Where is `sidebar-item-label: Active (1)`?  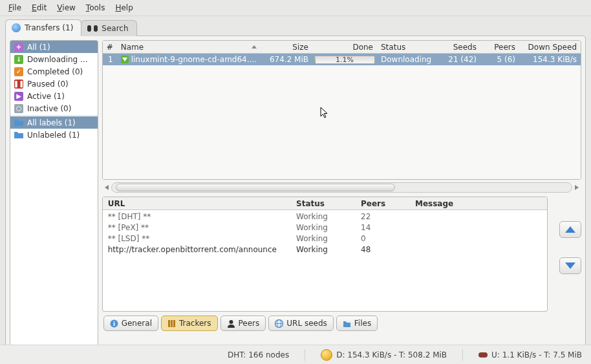 sidebar-item-label: Active (1) is located at coordinates (46, 96).